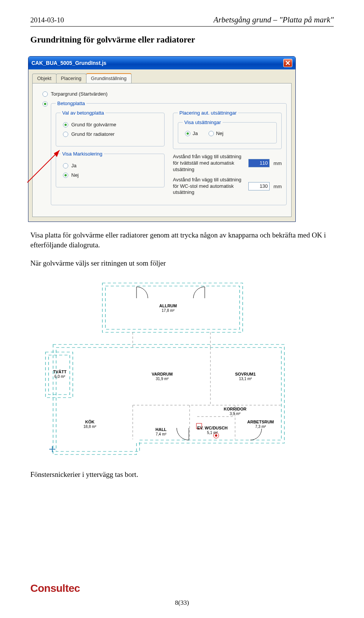  I want to click on placering-legend: Placering aut. utsättningar, so click(208, 113).